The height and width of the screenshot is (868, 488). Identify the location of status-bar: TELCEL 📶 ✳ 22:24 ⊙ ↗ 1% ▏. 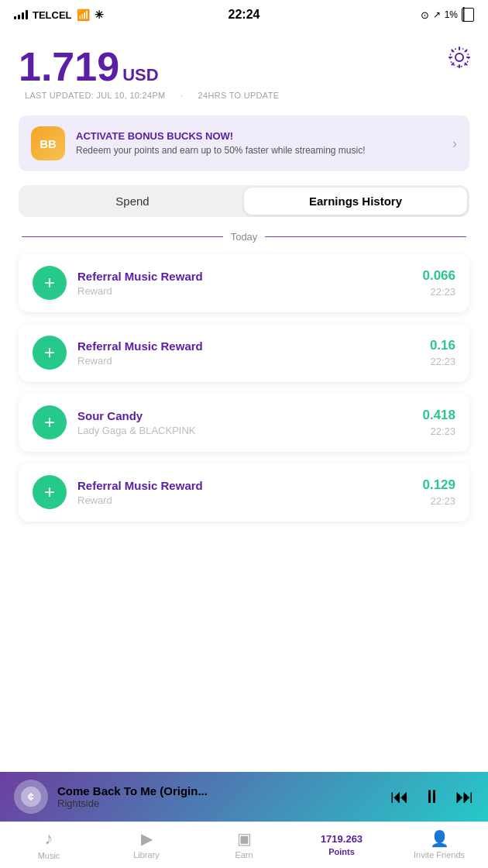
(244, 13).